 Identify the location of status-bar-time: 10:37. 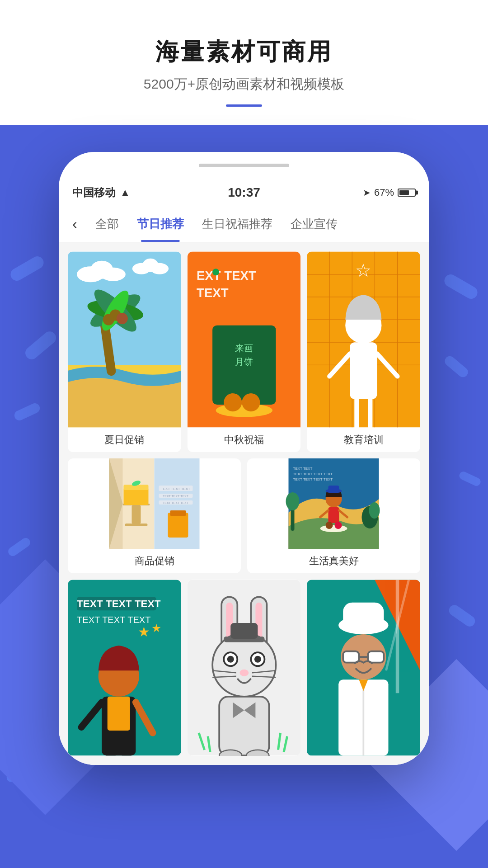
(244, 193).